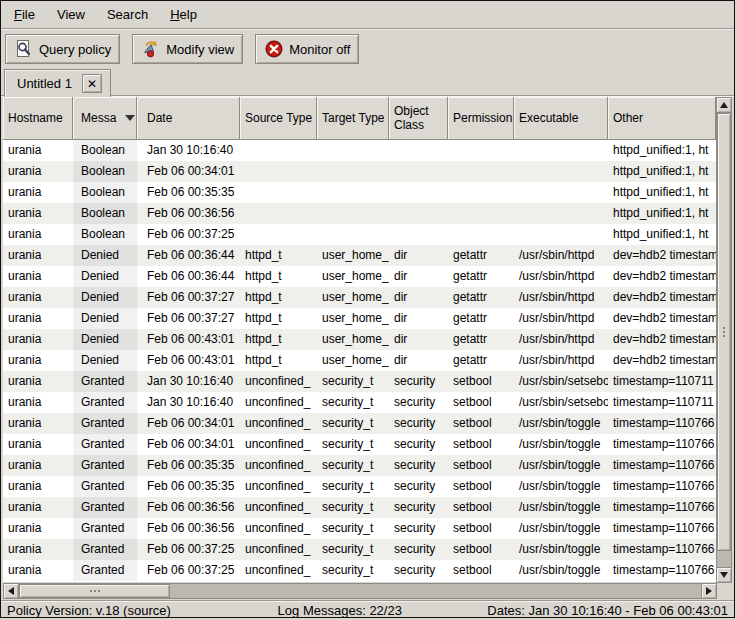  Describe the element at coordinates (724, 340) in the screenshot. I see `vertical-scrollbar-trough` at that location.